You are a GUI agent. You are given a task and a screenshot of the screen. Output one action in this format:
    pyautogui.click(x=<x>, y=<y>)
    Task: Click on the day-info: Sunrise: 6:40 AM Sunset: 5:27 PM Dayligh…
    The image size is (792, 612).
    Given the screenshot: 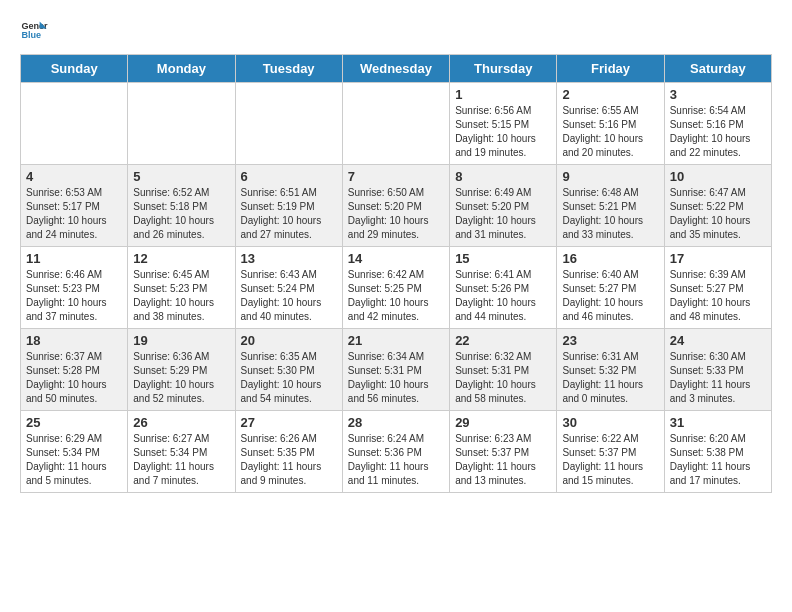 What is the action you would take?
    pyautogui.click(x=610, y=296)
    